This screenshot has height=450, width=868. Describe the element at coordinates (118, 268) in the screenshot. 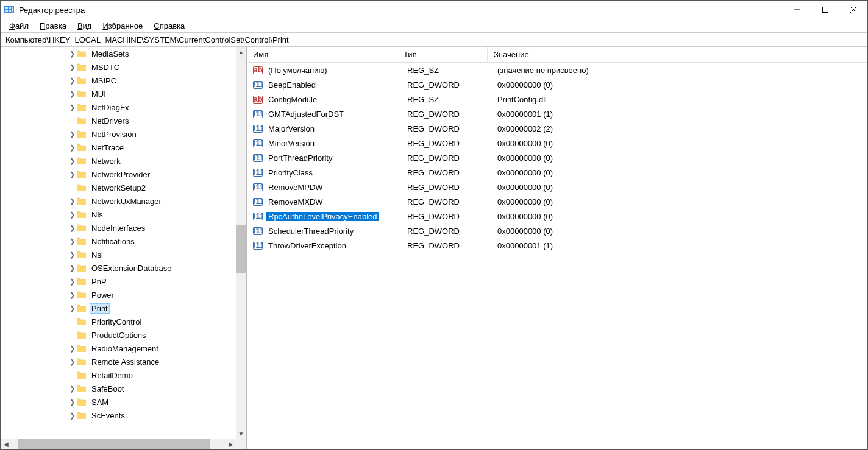

I see `tree-item-osextensiondatabase: ❯OSExtensionDatabase` at that location.